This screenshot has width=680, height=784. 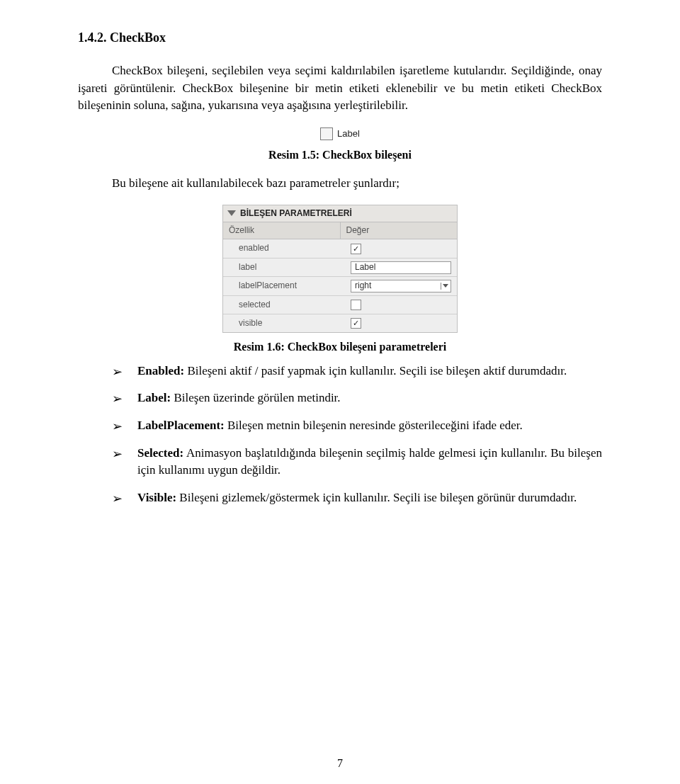 I want to click on param-row-selected: selected, so click(x=340, y=305).